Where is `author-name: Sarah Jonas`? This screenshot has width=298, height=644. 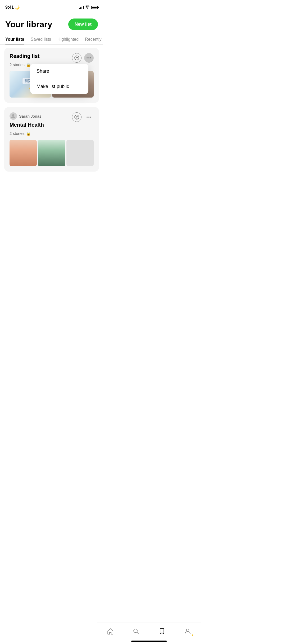
author-name: Sarah Jonas is located at coordinates (30, 116).